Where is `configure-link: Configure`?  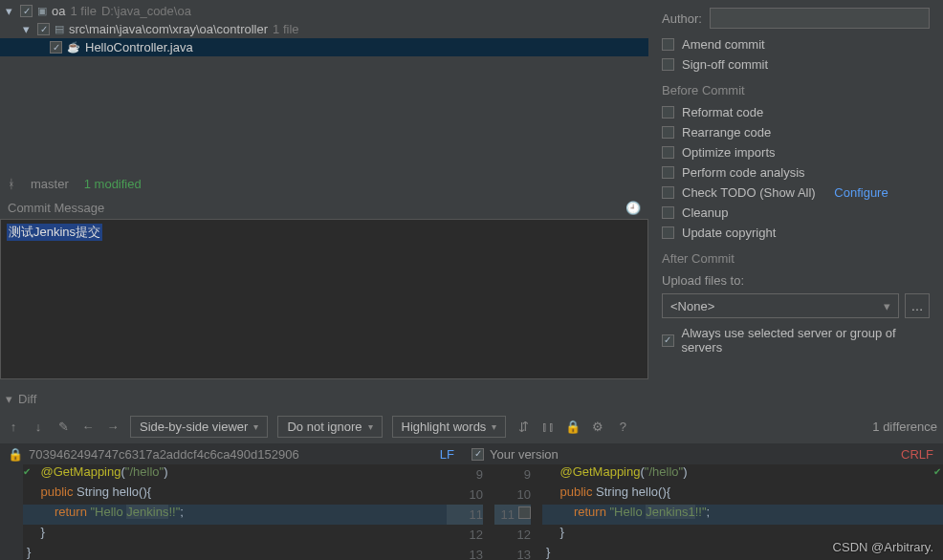 configure-link: Configure is located at coordinates (861, 193).